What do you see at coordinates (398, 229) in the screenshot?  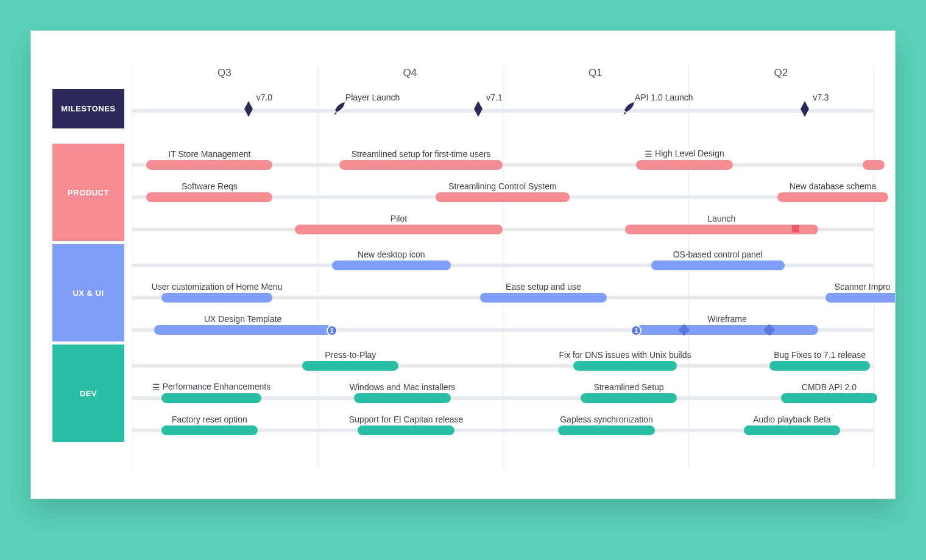 I see `gantt-bar: Pilot` at bounding box center [398, 229].